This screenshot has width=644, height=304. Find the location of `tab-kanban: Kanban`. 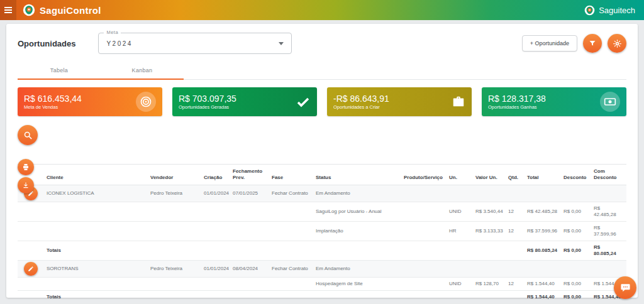

tab-kanban: Kanban is located at coordinates (142, 70).